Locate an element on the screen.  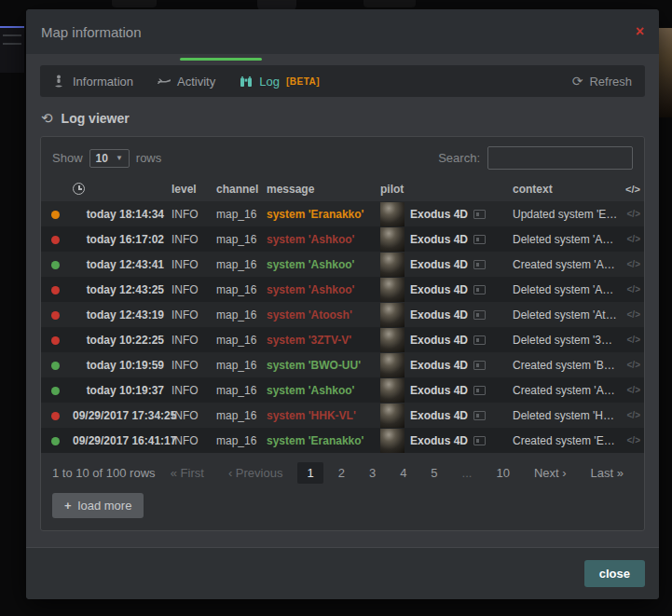
status-dot-red is located at coordinates (56, 315).